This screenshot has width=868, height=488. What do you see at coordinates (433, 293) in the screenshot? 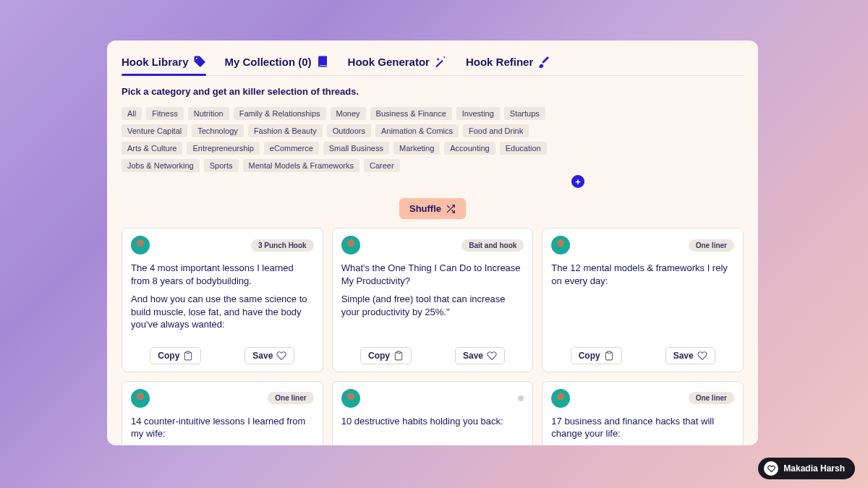
I see `card-body: What's the One Thing I Can Do to Increas…` at bounding box center [433, 293].